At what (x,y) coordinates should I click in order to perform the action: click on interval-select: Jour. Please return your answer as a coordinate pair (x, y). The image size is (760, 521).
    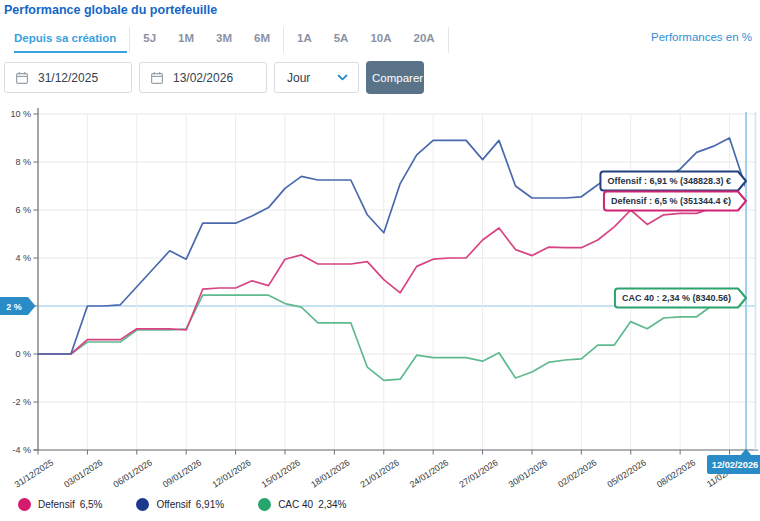
    Looking at the image, I should click on (316, 78).